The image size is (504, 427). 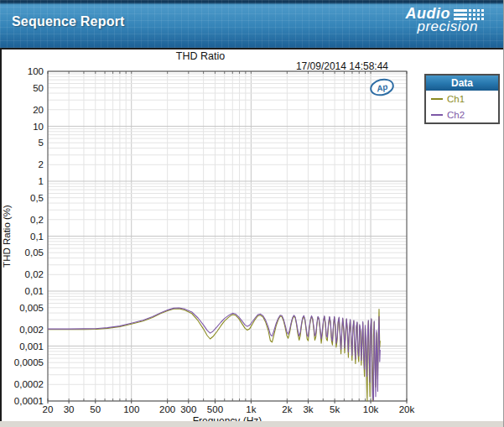 What do you see at coordinates (335, 409) in the screenshot?
I see `svg-text: 5k` at bounding box center [335, 409].